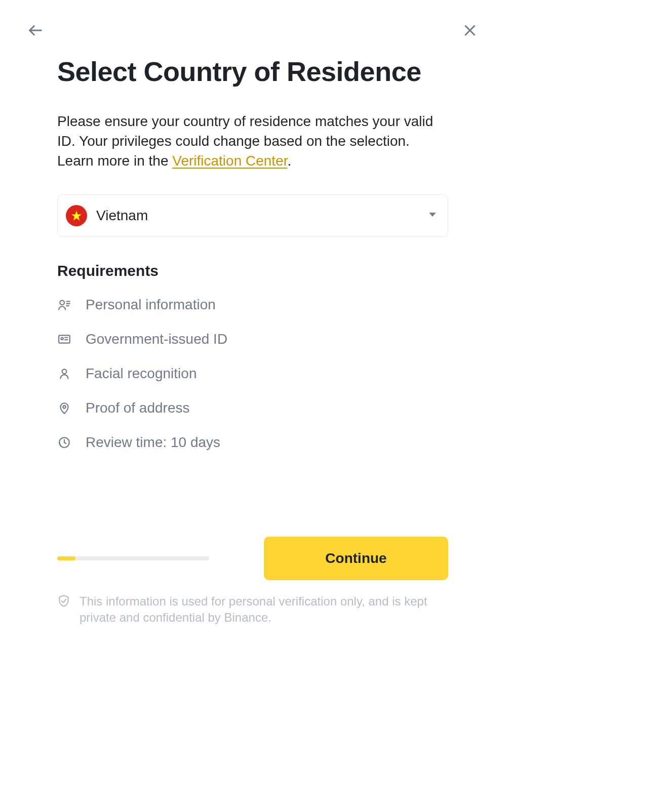 The image size is (672, 810). I want to click on country-select: Vietnam, so click(253, 216).